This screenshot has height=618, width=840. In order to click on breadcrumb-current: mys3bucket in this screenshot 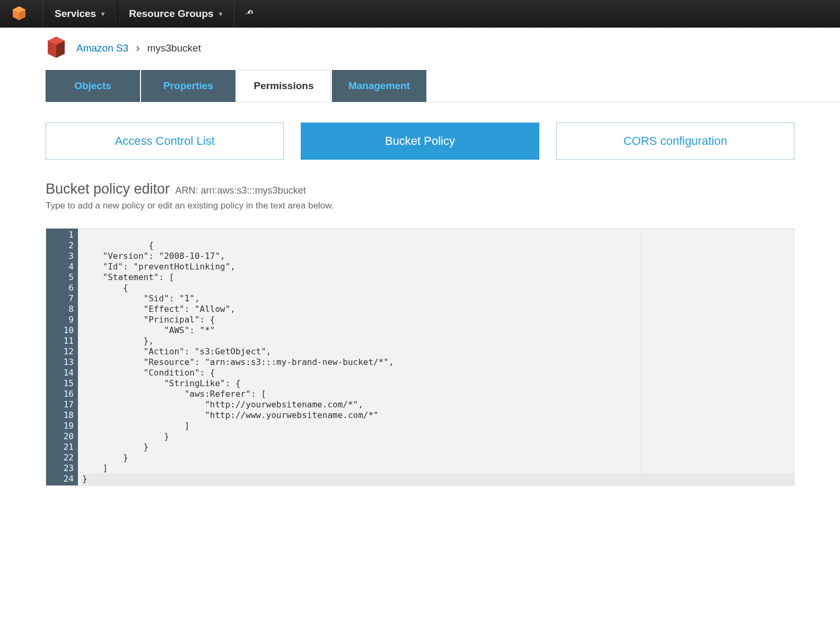, I will do `click(174, 48)`.